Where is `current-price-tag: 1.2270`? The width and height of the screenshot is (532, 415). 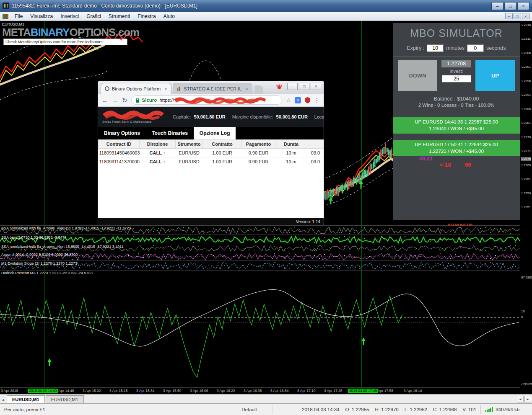
current-price-tag: 1.2270 is located at coordinates (526, 159).